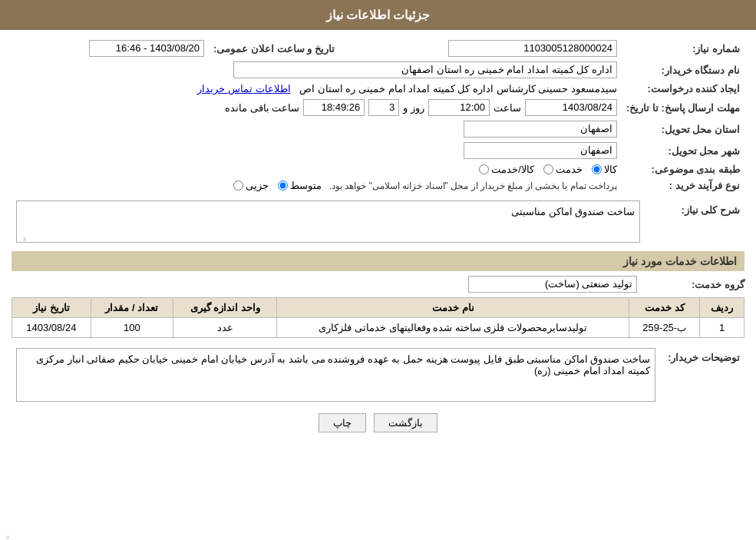 This screenshot has width=756, height=540. Describe the element at coordinates (316, 89) in the screenshot. I see `creator-value: سیدمسعود حسینی کارشناس اداره کل کمیته ام…` at that location.